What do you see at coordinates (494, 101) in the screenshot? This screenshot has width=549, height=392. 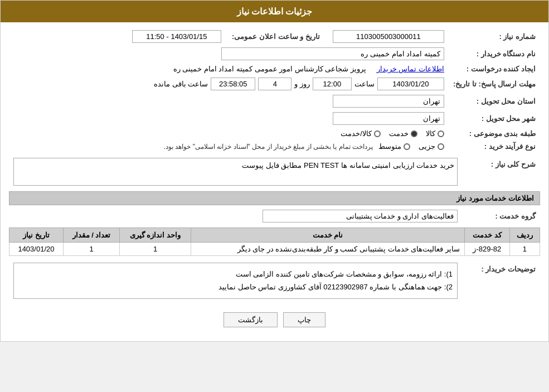 I see `province-label: استان محل تحویل :` at bounding box center [494, 101].